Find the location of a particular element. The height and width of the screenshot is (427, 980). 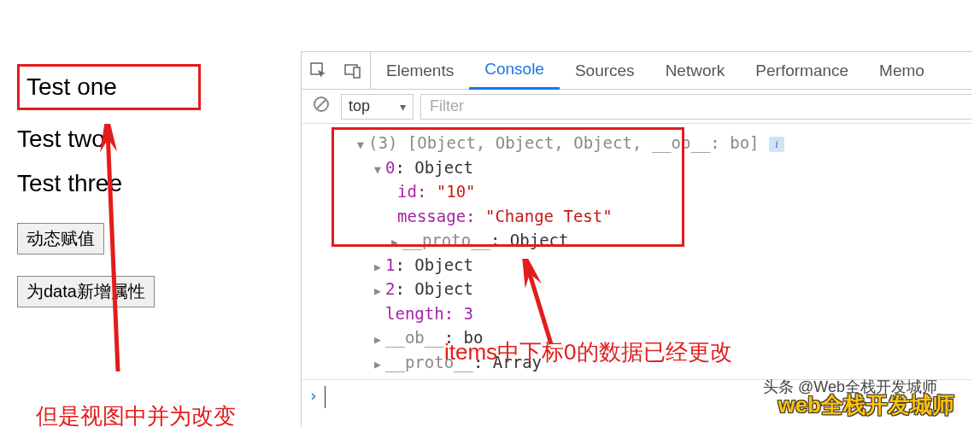

console-prompt-icon: › is located at coordinates (309, 395).